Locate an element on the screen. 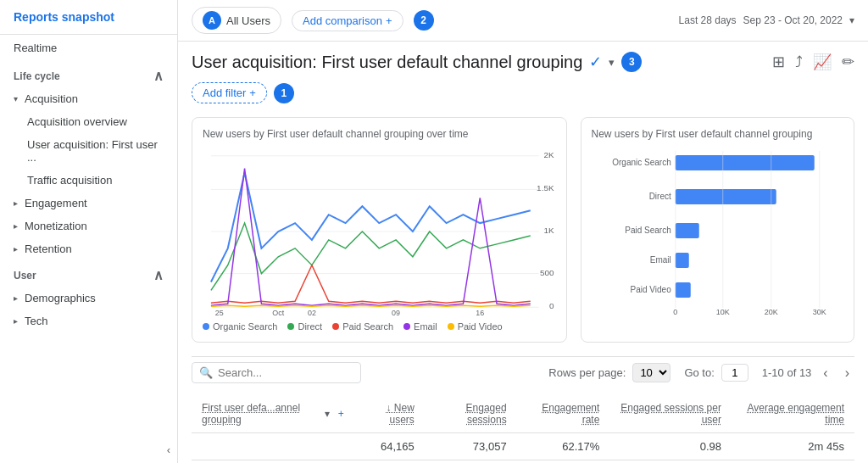 The height and width of the screenshot is (463, 868). svg-text: 25 is located at coordinates (220, 312).